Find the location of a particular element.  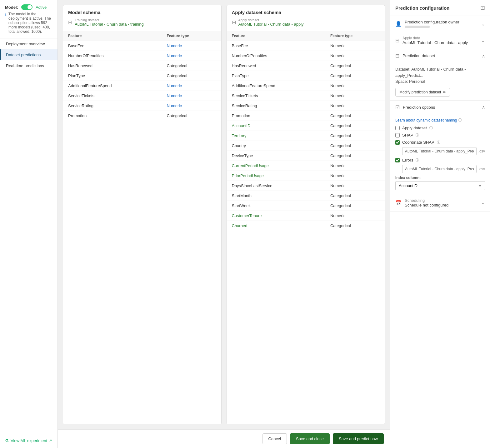

coordinate-shap-checkbox-row: Coordinate SHAP ⓘ is located at coordinates (440, 142).